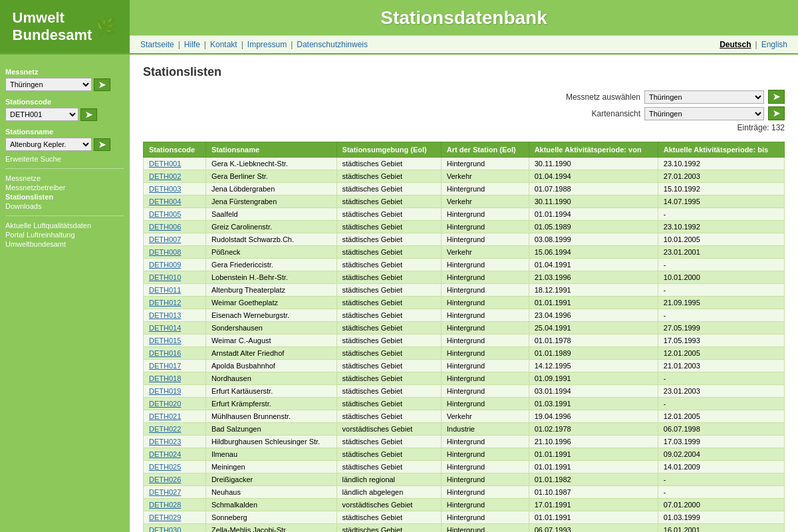  I want to click on table-row: DETH023Hildburghausen Schleusinger Str.s…, so click(464, 442).